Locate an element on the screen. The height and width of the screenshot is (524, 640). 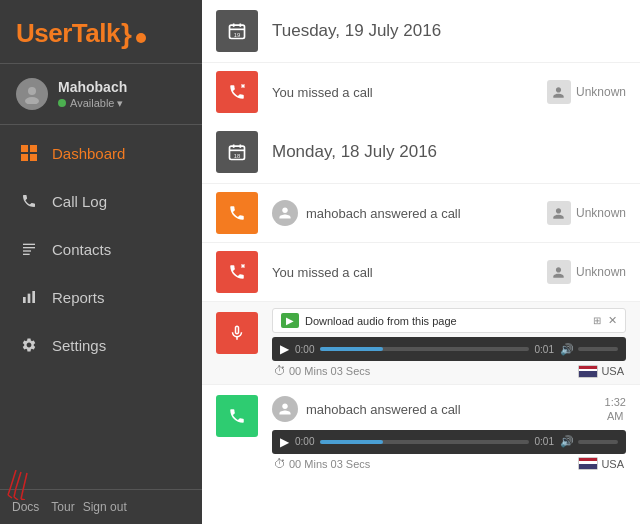
download-play-btn: ▶ is located at coordinates (290, 320).